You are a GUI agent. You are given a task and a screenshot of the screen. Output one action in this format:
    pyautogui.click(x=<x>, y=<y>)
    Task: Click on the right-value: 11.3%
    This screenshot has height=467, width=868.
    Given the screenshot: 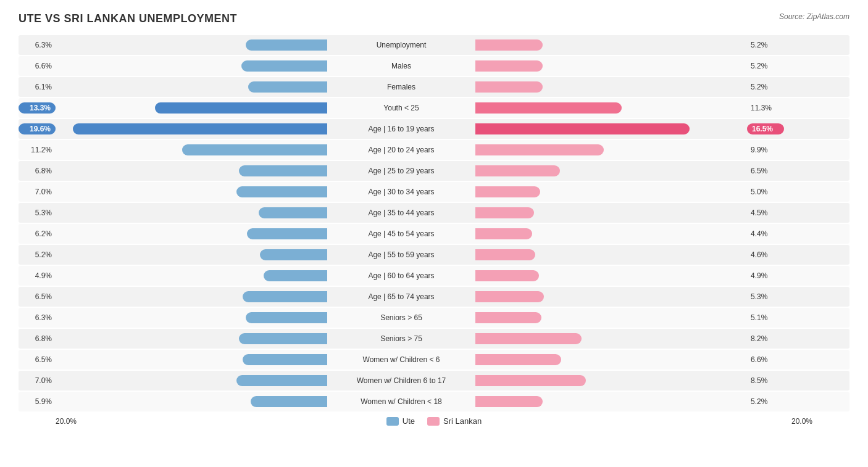 What is the action you would take?
    pyautogui.click(x=766, y=108)
    